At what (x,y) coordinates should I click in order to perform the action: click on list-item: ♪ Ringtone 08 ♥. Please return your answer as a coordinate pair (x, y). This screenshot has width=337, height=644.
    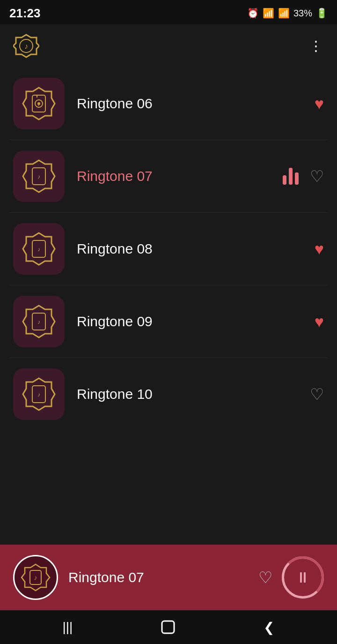
    Looking at the image, I should click on (168, 249).